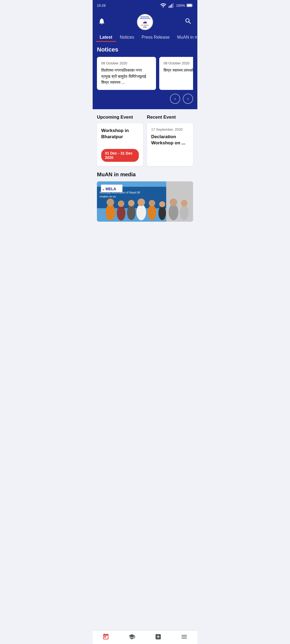  I want to click on status-bar: 15:28 100%, so click(145, 5).